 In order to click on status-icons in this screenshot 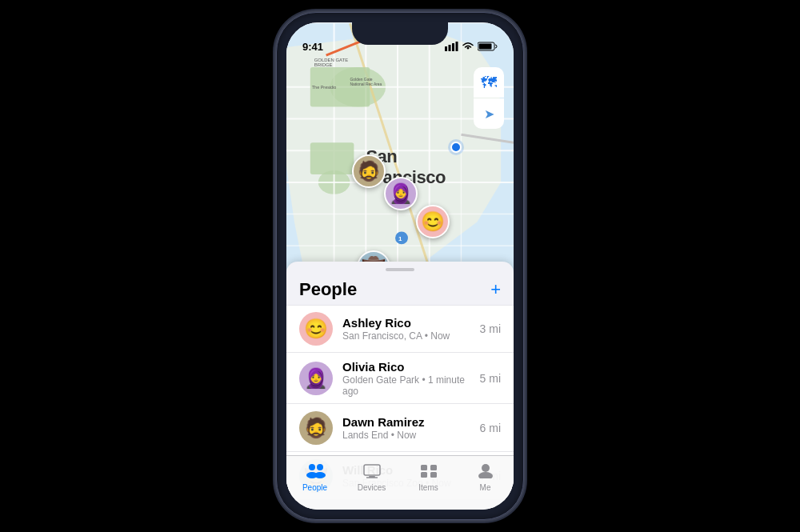, I will do `click(471, 47)`.